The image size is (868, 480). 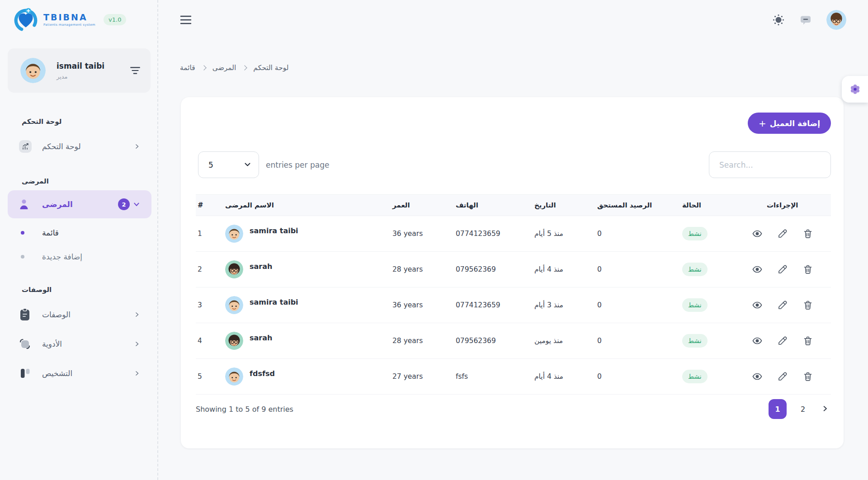 What do you see at coordinates (25, 344) in the screenshot?
I see `medications-icon` at bounding box center [25, 344].